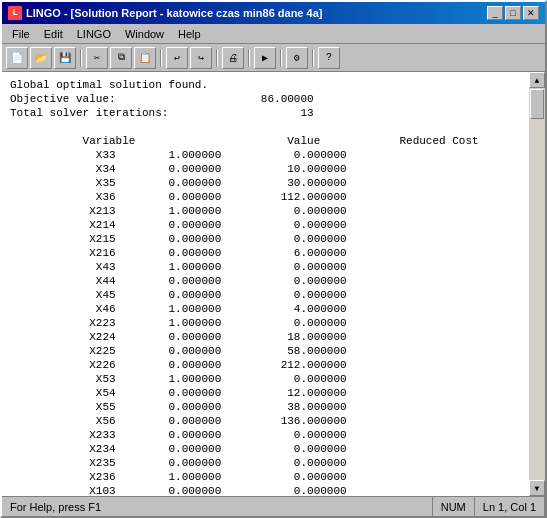 This screenshot has width=547, height=518. Describe the element at coordinates (145, 58) in the screenshot. I see `paste-button: 📋` at that location.